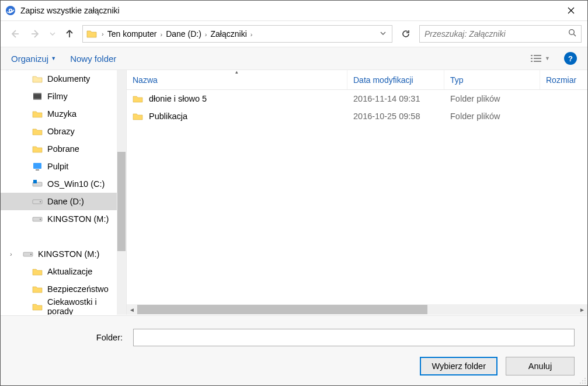 Image resolution: width=588 pixels, height=386 pixels. What do you see at coordinates (570, 58) in the screenshot?
I see `help-label: ?` at bounding box center [570, 58].